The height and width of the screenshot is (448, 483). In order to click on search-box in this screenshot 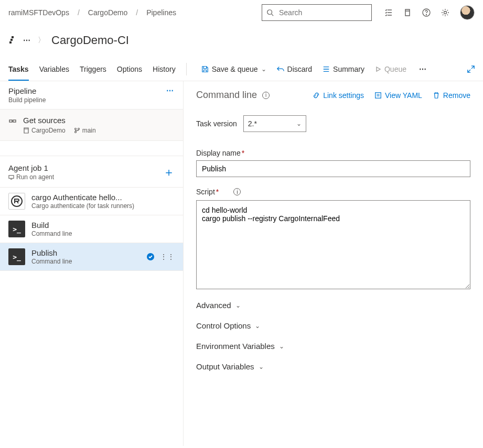, I will do `click(317, 13)`.